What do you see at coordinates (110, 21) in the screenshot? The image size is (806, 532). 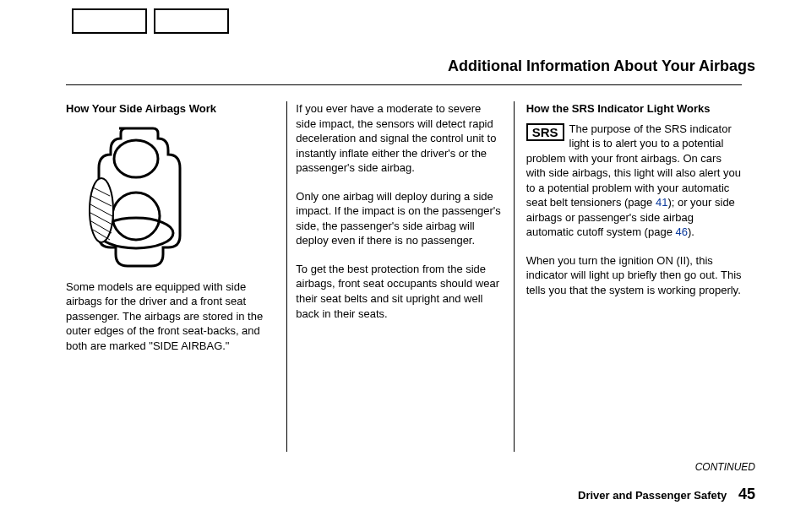 I see `nav-box-prev` at bounding box center [110, 21].